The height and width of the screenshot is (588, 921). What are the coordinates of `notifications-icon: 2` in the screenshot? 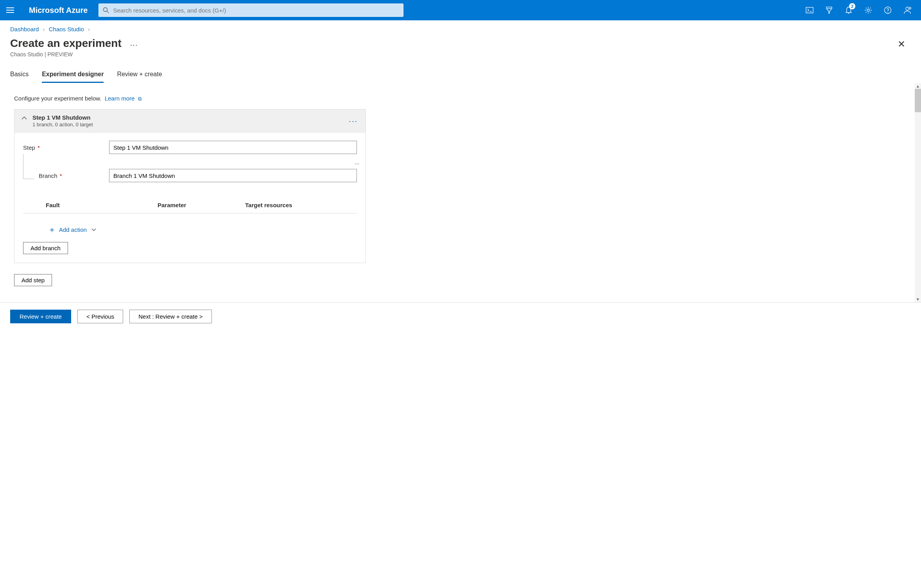 It's located at (849, 10).